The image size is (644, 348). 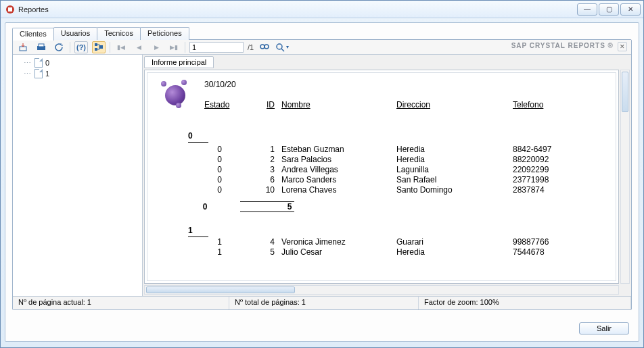 I want to click on print-icon, so click(x=41, y=47).